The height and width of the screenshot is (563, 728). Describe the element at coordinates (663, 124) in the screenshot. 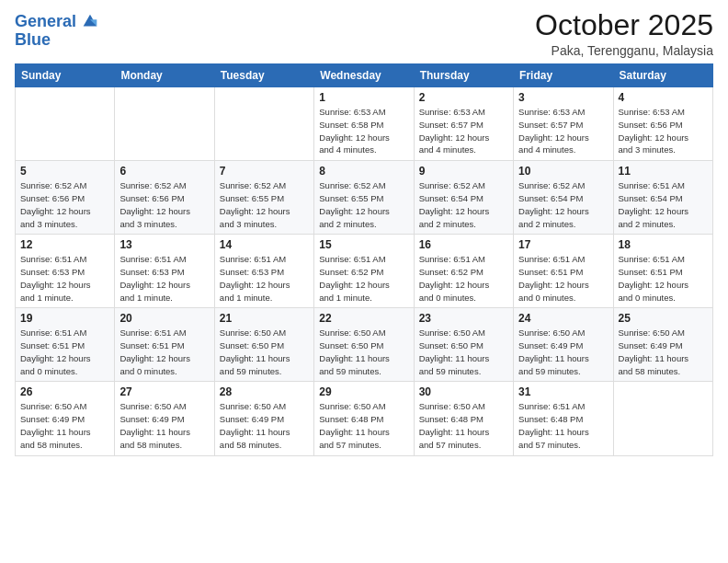

I see `calendar-cell: 4Sunrise: 6:53 AM Sunset: 6:56 PM Daylig…` at that location.